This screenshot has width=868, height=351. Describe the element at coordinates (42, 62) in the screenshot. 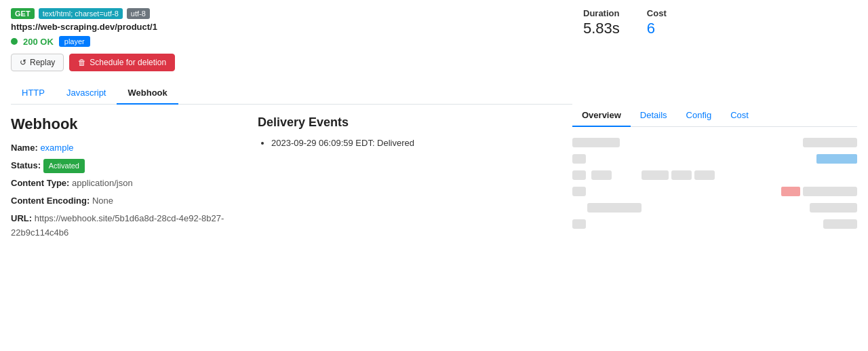

I see `replay-label: Replay` at that location.